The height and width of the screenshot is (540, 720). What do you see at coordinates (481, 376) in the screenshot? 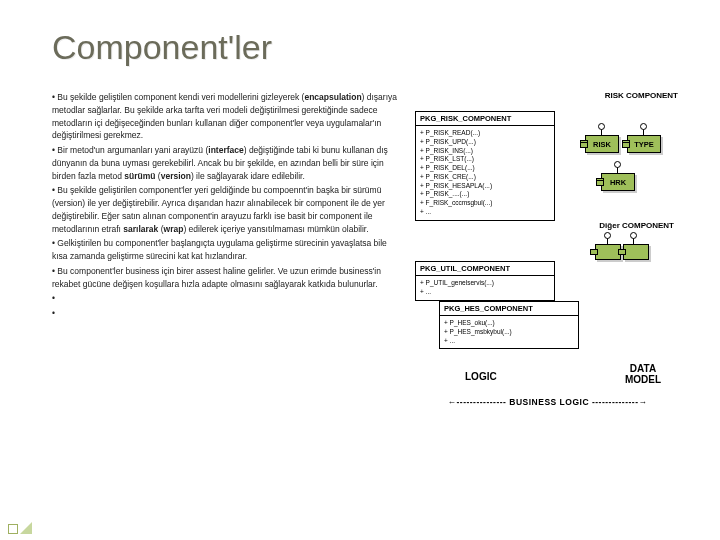
I see `logic-label: LOGIC` at bounding box center [481, 376].